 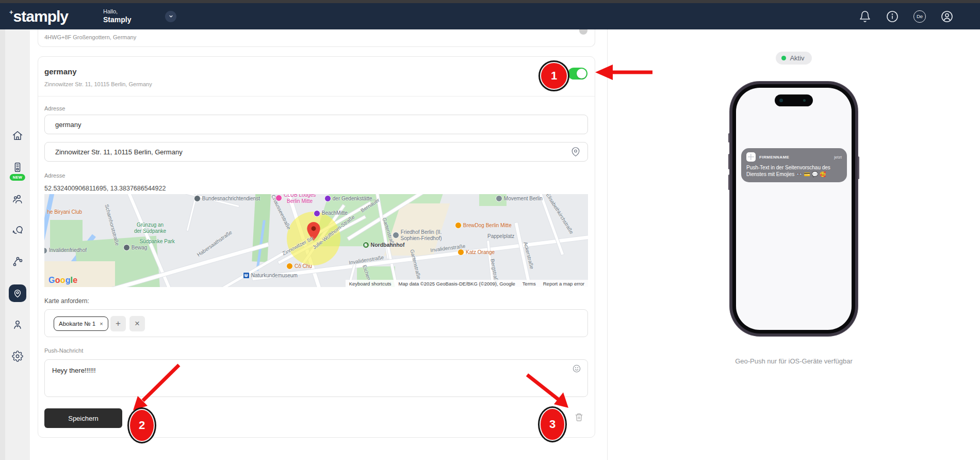 I want to click on logo-plus-mark: +, so click(x=11, y=12).